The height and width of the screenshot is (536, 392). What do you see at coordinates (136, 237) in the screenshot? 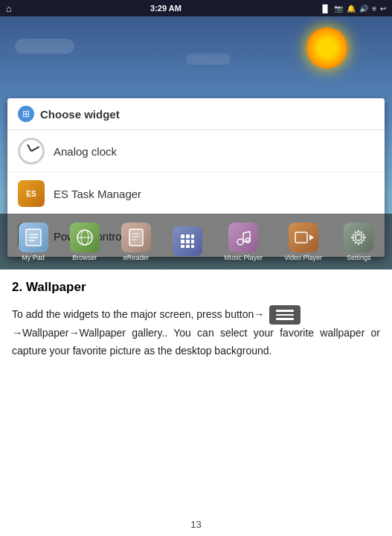
I see `ereader-icon` at bounding box center [136, 237].